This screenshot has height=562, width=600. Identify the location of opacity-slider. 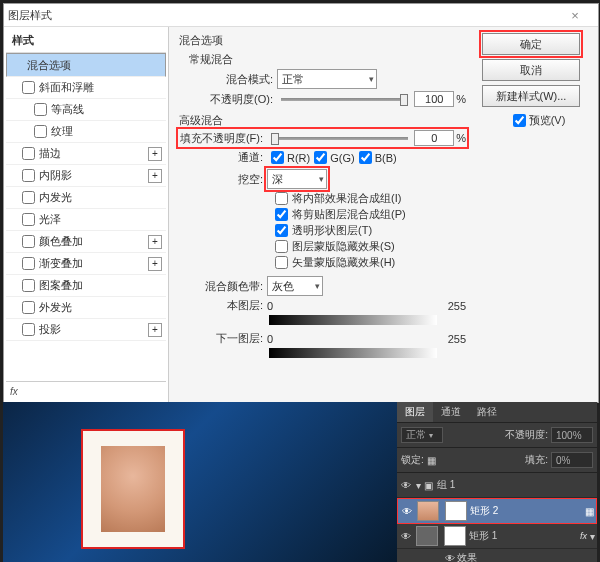
(344, 100).